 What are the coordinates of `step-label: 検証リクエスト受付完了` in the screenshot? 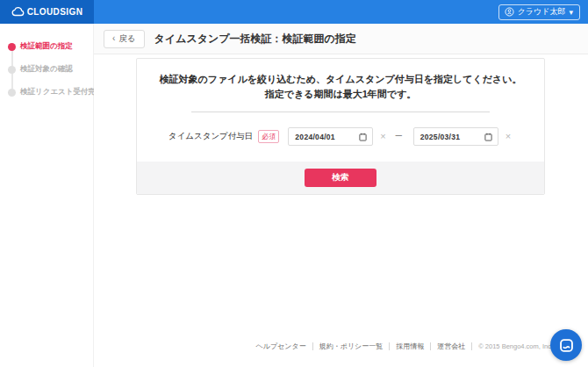 It's located at (61, 92).